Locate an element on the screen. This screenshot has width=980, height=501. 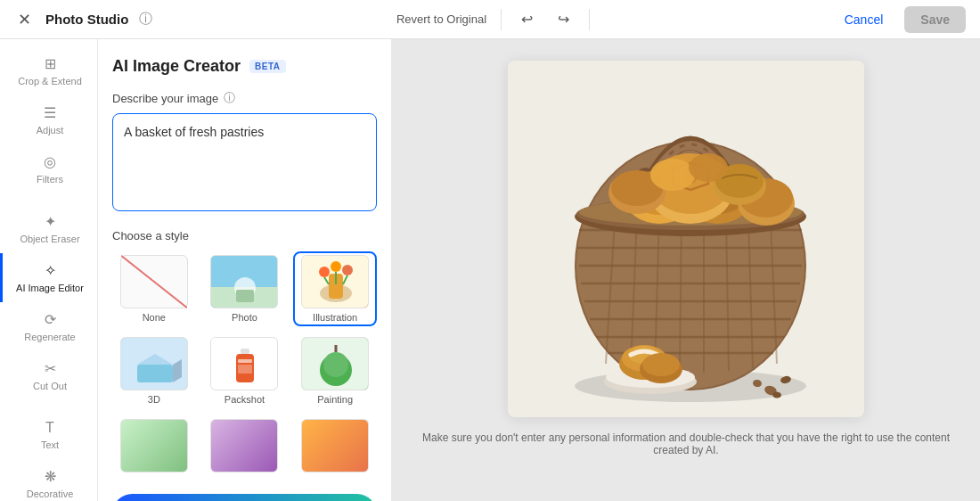
style-thumb-packshot is located at coordinates (244, 364).